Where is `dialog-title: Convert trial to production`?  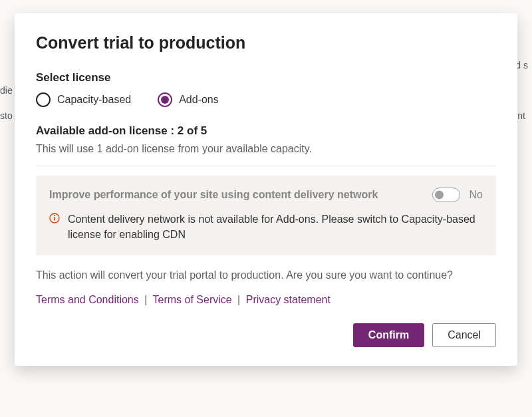
dialog-title: Convert trial to production is located at coordinates (266, 43).